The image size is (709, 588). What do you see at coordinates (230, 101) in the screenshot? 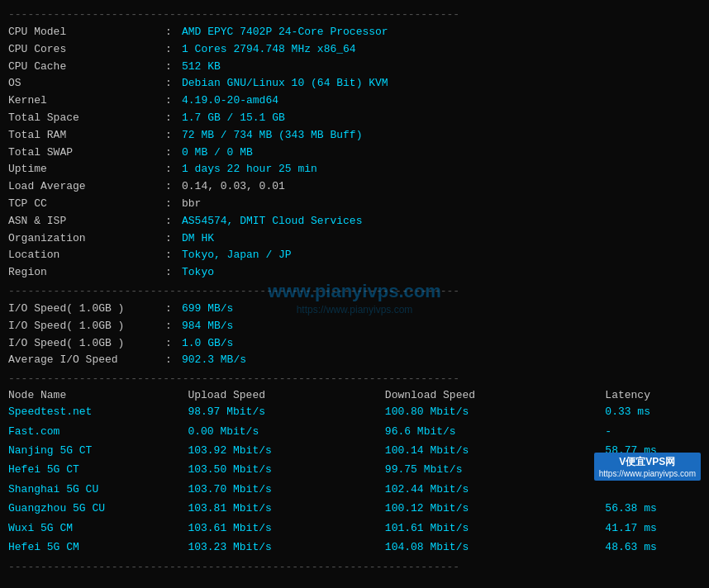
I see `info-value: 4.19.0-20-amd64` at bounding box center [230, 101].